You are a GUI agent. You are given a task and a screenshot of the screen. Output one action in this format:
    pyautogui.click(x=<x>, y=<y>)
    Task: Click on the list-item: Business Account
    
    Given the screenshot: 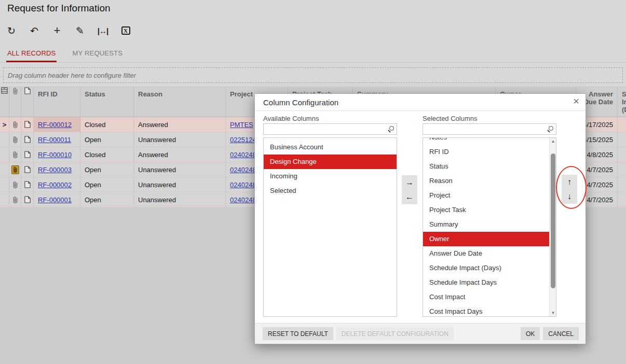 What is the action you would take?
    pyautogui.click(x=330, y=147)
    